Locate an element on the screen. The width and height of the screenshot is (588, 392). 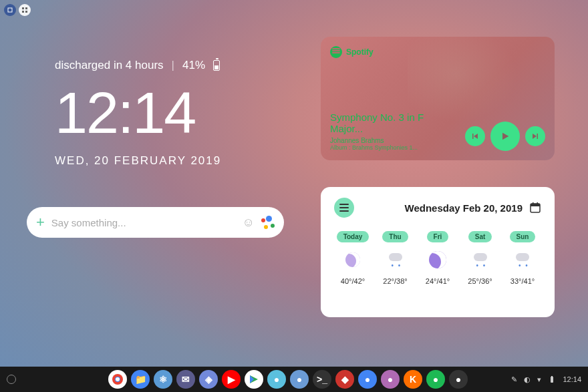
prev-button is located at coordinates (475, 136).